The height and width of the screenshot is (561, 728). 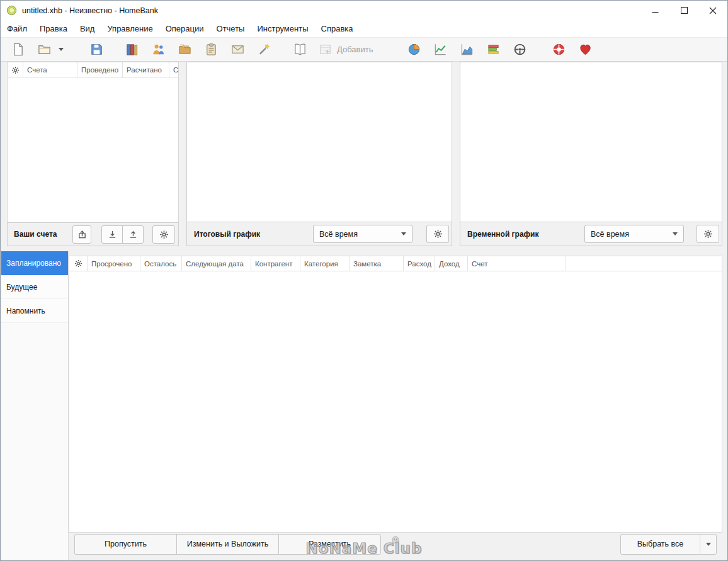 I want to click on scheduled-column-payee: Контрагент, so click(x=276, y=263).